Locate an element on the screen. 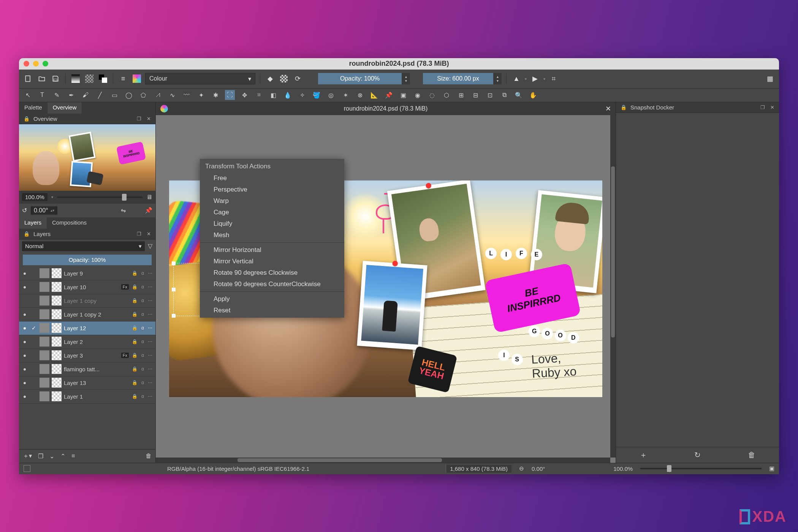 Image resolution: width=798 pixels, height=532 pixels. add-snapshot-button: ＋ is located at coordinates (643, 455).